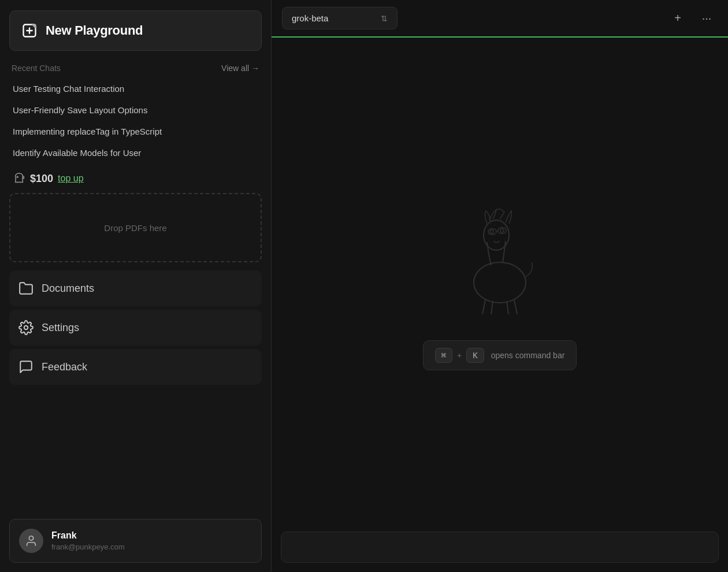 This screenshot has height=572, width=728. Describe the element at coordinates (26, 367) in the screenshot. I see `feedback-icon` at that location.